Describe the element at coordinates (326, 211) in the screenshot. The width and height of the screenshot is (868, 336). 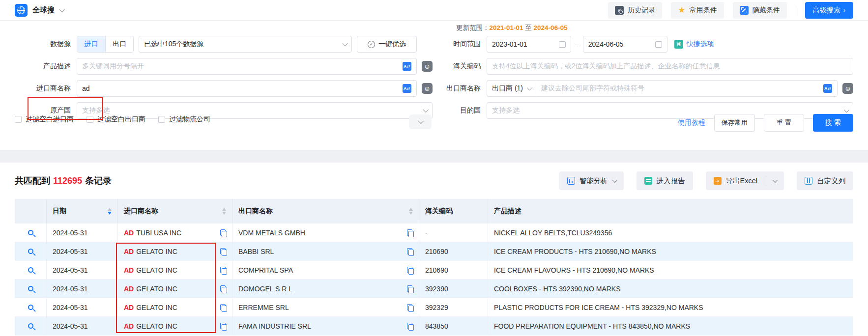
I see `header-exporter: 出口商名称` at that location.